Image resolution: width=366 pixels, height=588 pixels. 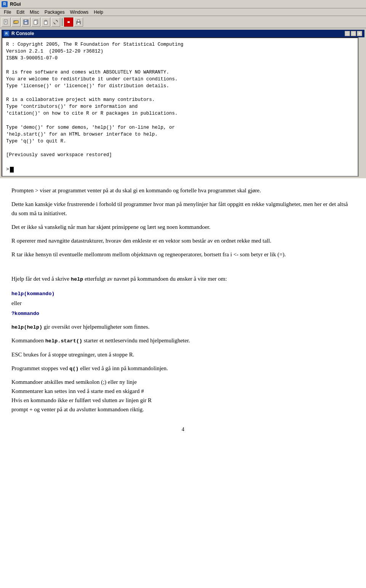 What do you see at coordinates (64, 341) in the screenshot?
I see `helpstart-cmd: help.start()` at bounding box center [64, 341].